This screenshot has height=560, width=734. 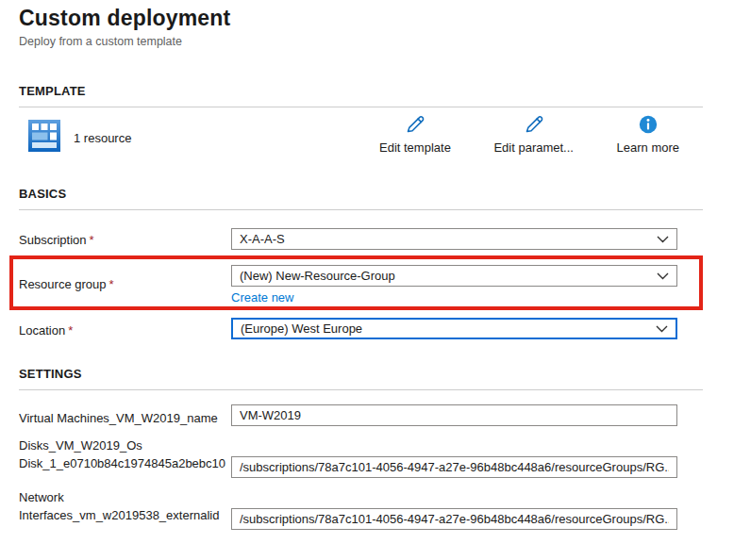 I want to click on os-disk-label: Disks_VM_W2019_Os Disk_1_e0710b84c197484…, so click(x=124, y=454).